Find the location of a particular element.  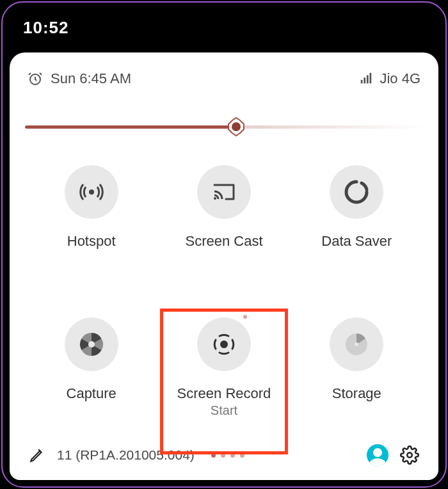

qs-footer: 11 (RP1A.201005.004) is located at coordinates (224, 453).